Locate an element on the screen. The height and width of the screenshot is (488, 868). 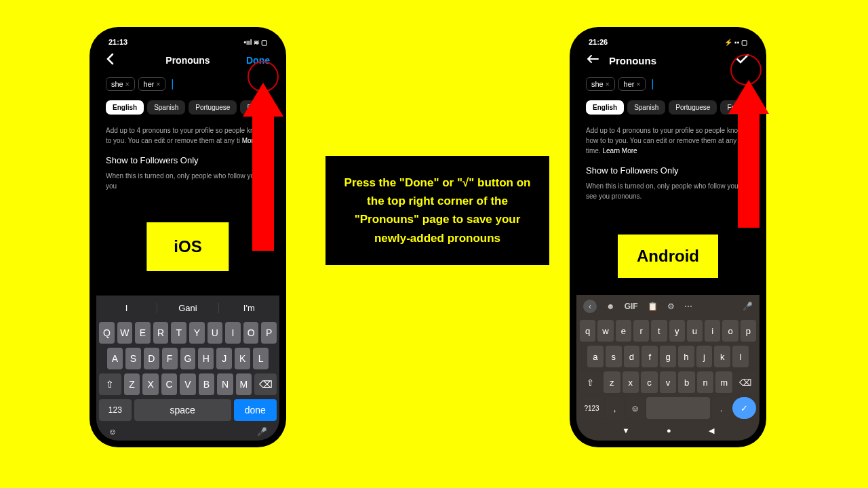
instruction-box: Press the "Done" or "√" button on the to… is located at coordinates (437, 210).